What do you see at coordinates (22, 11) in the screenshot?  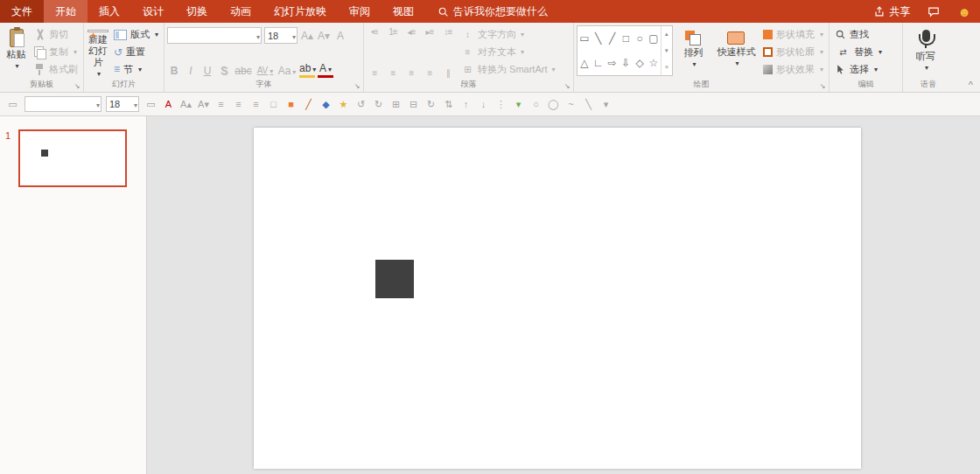 I see `tab-file: 文件` at bounding box center [22, 11].